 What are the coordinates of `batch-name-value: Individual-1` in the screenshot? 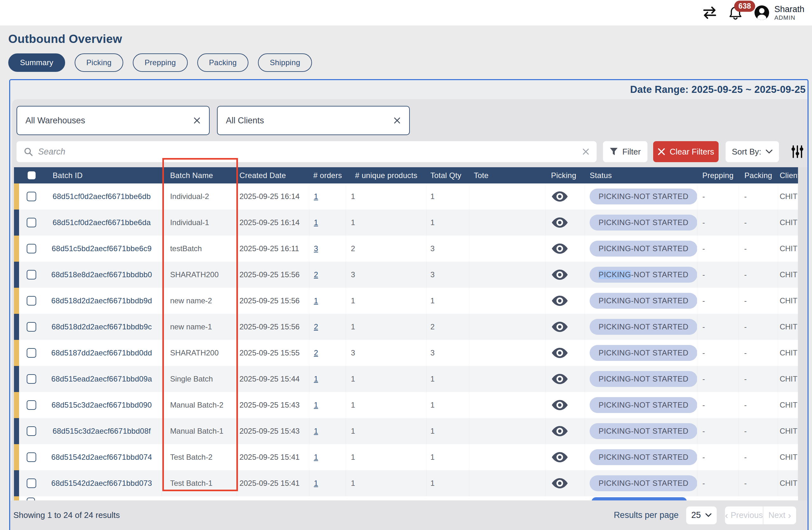 It's located at (199, 223).